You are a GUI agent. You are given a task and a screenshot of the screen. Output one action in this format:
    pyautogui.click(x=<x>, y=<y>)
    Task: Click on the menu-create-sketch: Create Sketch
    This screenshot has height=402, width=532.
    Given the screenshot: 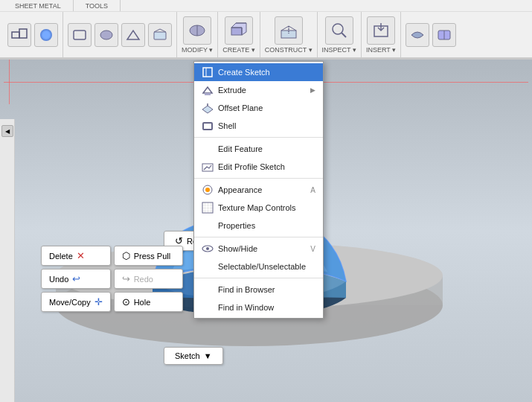 What is the action you would take?
    pyautogui.click(x=259, y=72)
    